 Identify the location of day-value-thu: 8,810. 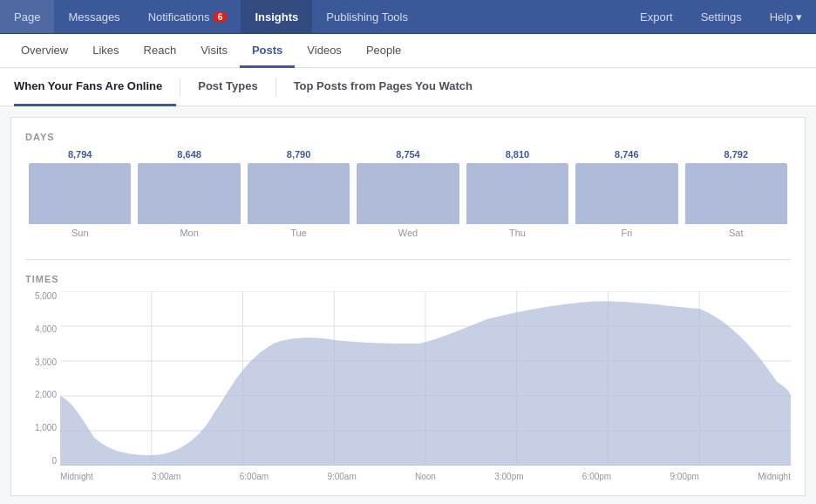
(518, 154).